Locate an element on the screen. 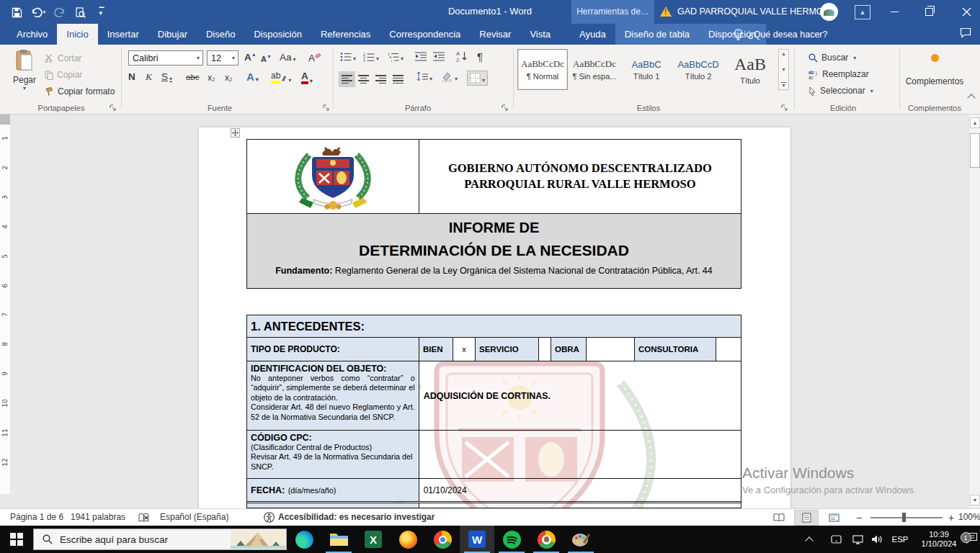  change-case-button: Aa▾ is located at coordinates (288, 58).